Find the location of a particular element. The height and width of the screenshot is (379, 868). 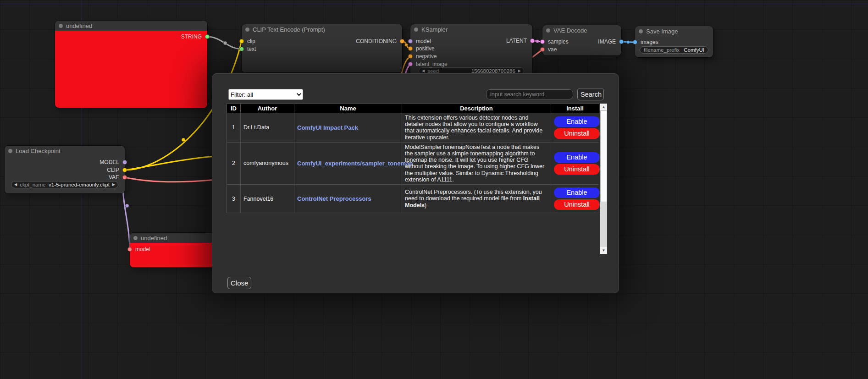

slot-label: LATENT is located at coordinates (516, 41).